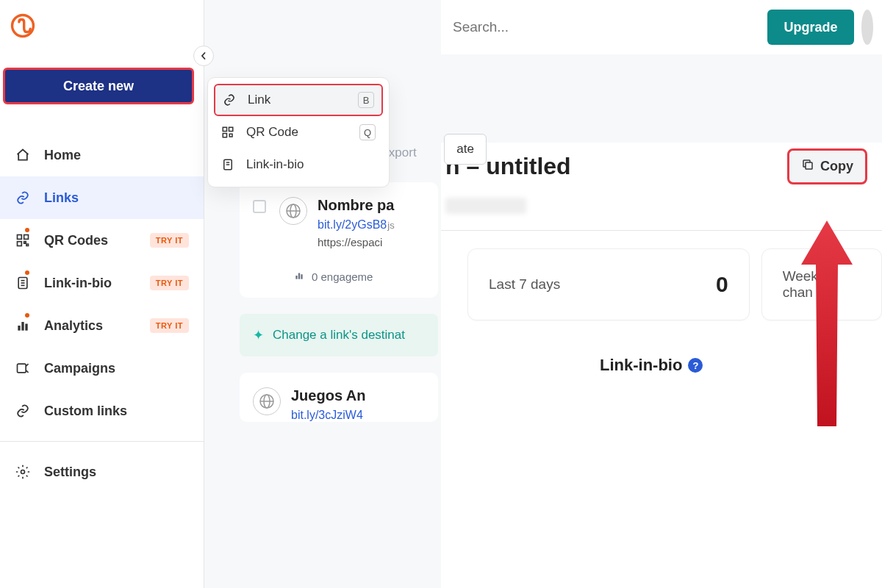 The image size is (882, 588). What do you see at coordinates (79, 369) in the screenshot?
I see `nav-label: Campaigns` at bounding box center [79, 369].